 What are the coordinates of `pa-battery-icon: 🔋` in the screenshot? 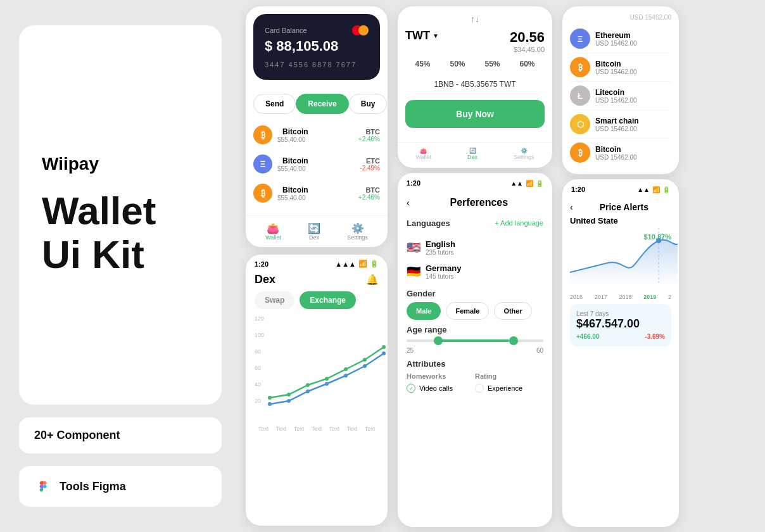 It's located at (666, 190).